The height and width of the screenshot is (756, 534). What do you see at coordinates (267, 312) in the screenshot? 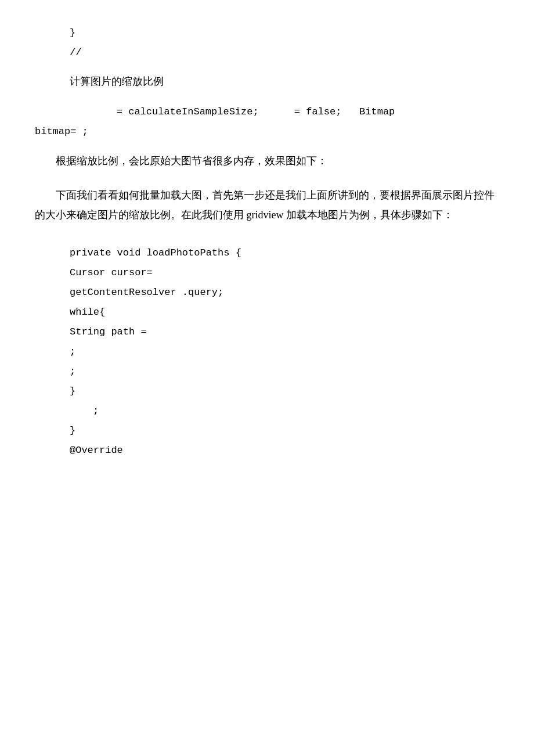
I see `code-while: while{` at bounding box center [267, 312].